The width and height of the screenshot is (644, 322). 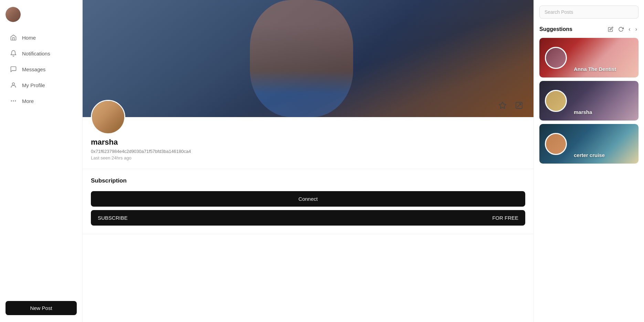 I want to click on more-icon, so click(x=13, y=101).